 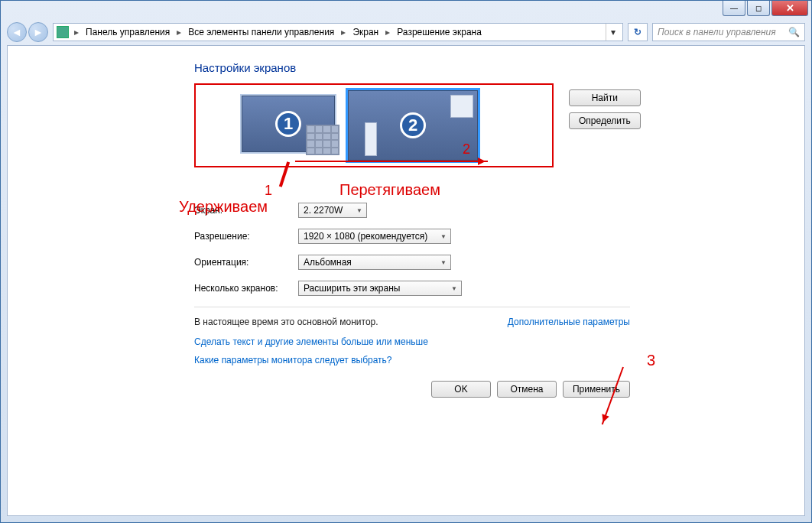 What do you see at coordinates (288, 124) in the screenshot?
I see `monitor-1: 1` at bounding box center [288, 124].